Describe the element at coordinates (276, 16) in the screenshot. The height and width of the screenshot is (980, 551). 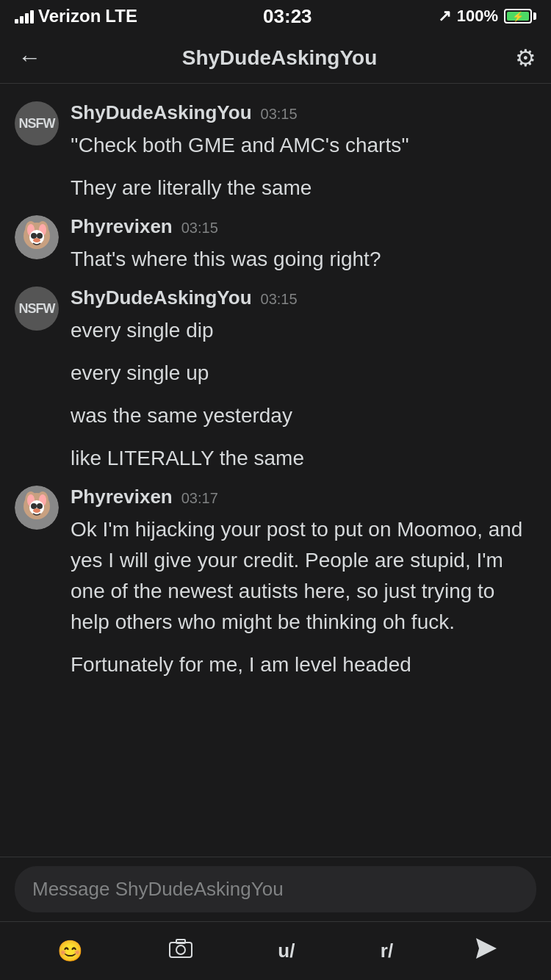
I see `status-bar: Verizon LTE 03:23 ↗ 100% ⚡` at that location.